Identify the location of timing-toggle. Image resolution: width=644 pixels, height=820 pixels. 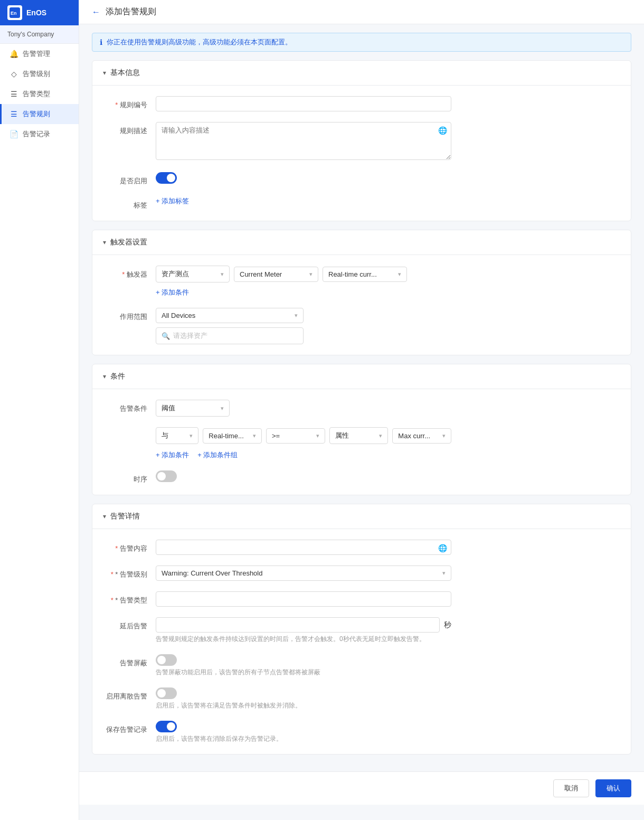
(166, 476).